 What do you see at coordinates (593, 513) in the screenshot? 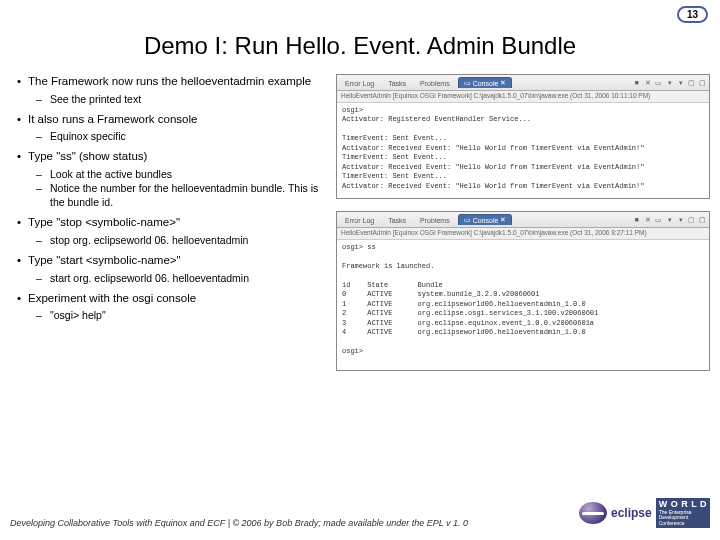
I see `eclipse-icon` at bounding box center [593, 513].